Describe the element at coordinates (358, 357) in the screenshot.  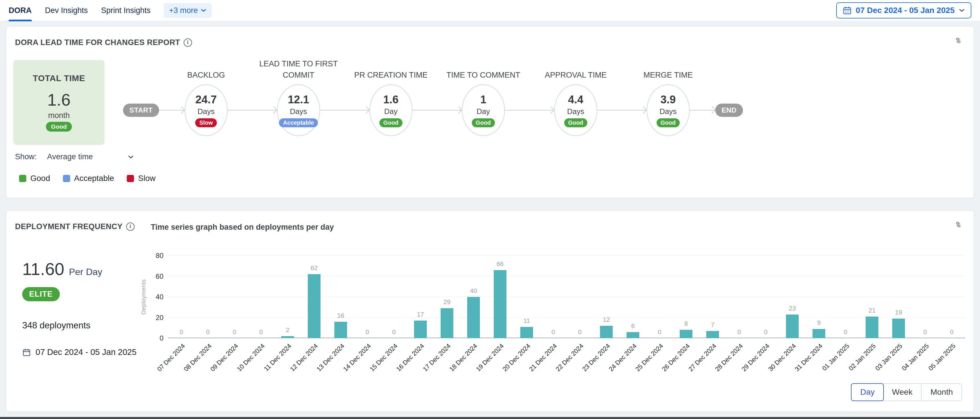
I see `x-tick-14-dec-2024: 14 Dec 2024` at that location.